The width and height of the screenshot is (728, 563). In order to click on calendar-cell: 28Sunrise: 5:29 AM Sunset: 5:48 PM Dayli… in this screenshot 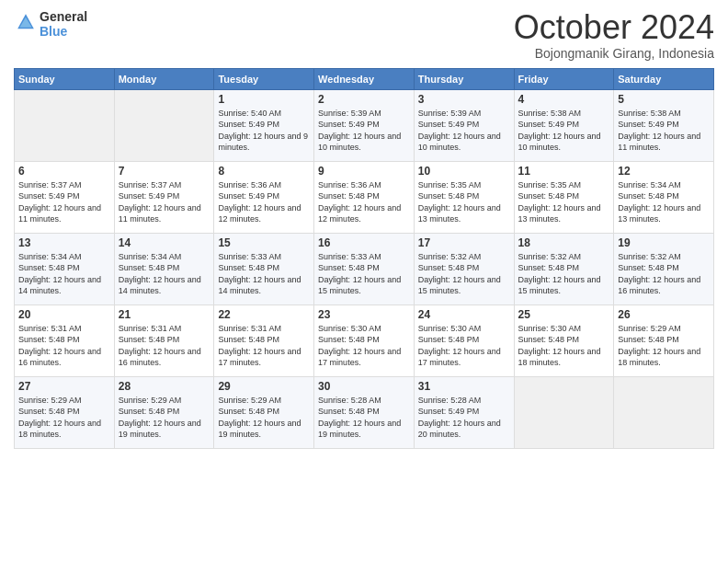, I will do `click(164, 412)`.